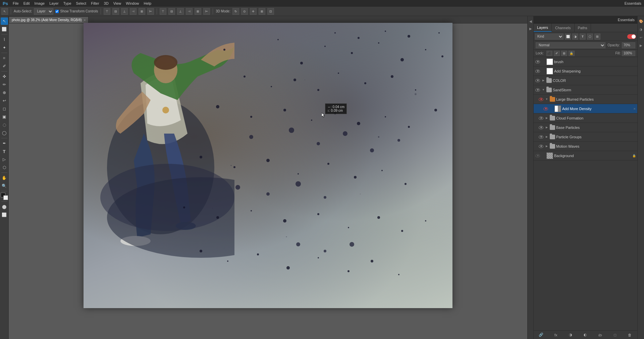  I want to click on lock-pixels-btn: ⬛, so click(549, 53).